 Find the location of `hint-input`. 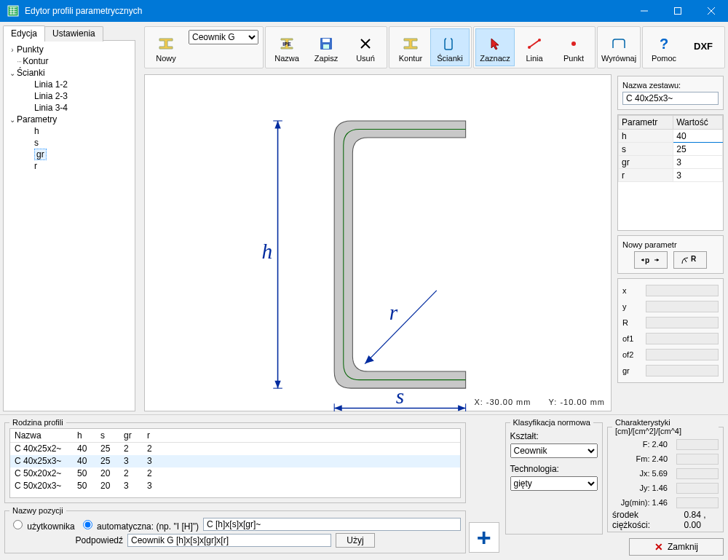

hint-input is located at coordinates (229, 540).